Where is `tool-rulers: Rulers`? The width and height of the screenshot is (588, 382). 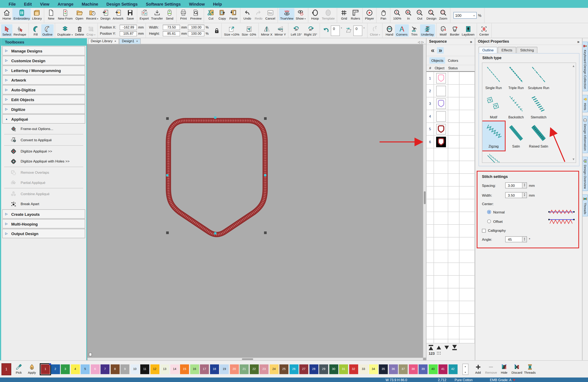 tool-rulers: Rulers is located at coordinates (355, 14).